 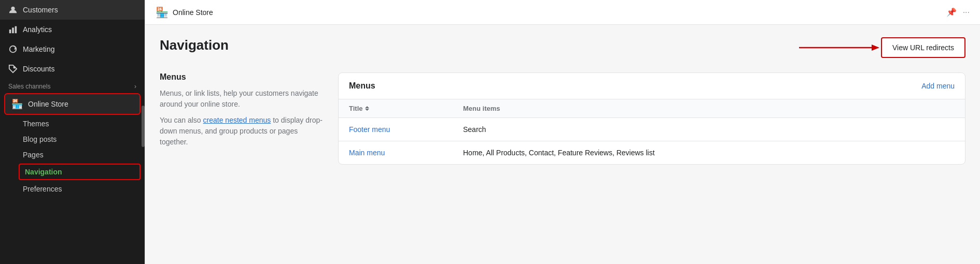 I want to click on main-menu-items: Home, All Products, Contact, Feature Rev…, so click(x=709, y=153).